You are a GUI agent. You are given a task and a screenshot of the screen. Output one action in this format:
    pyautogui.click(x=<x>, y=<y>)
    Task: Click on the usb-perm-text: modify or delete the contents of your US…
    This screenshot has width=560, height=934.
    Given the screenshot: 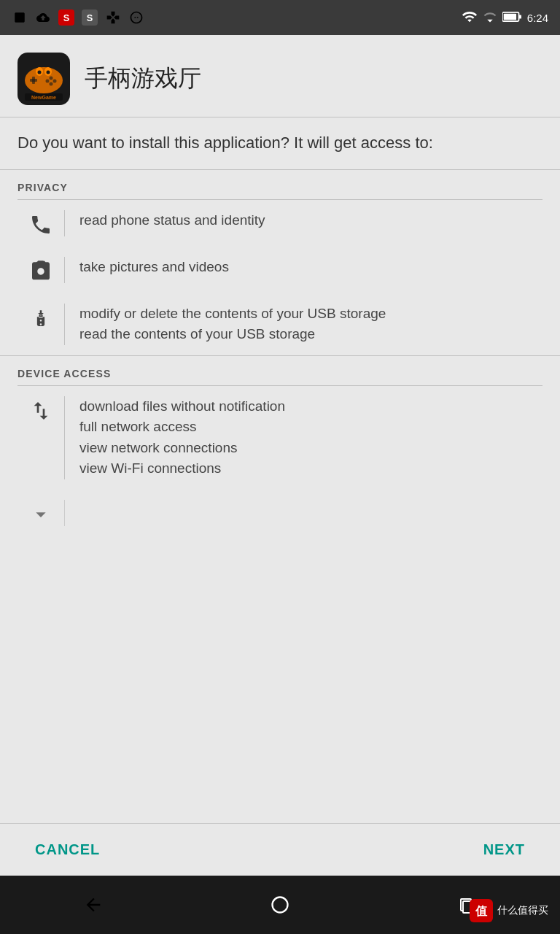 What is the action you would take?
    pyautogui.click(x=311, y=324)
    